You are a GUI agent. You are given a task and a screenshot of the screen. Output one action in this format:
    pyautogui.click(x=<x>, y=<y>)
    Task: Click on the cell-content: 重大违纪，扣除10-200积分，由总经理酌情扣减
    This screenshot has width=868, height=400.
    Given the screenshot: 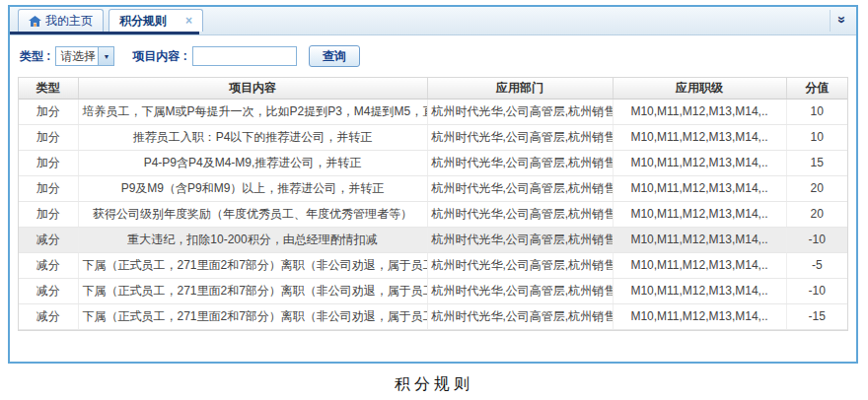 What is the action you would take?
    pyautogui.click(x=253, y=239)
    